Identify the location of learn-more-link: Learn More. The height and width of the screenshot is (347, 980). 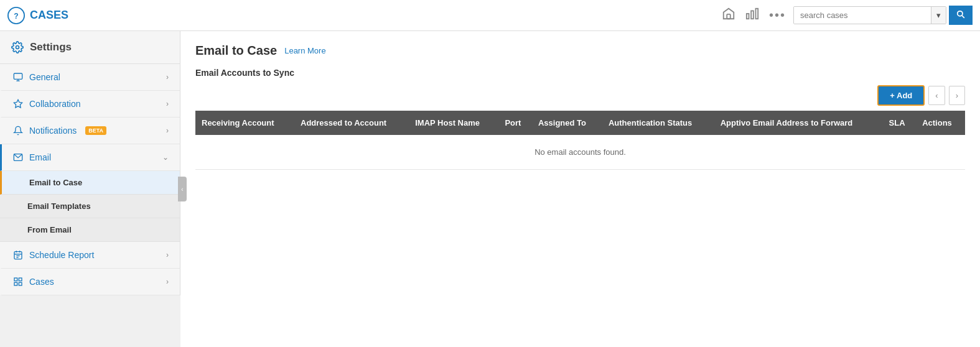
(305, 51).